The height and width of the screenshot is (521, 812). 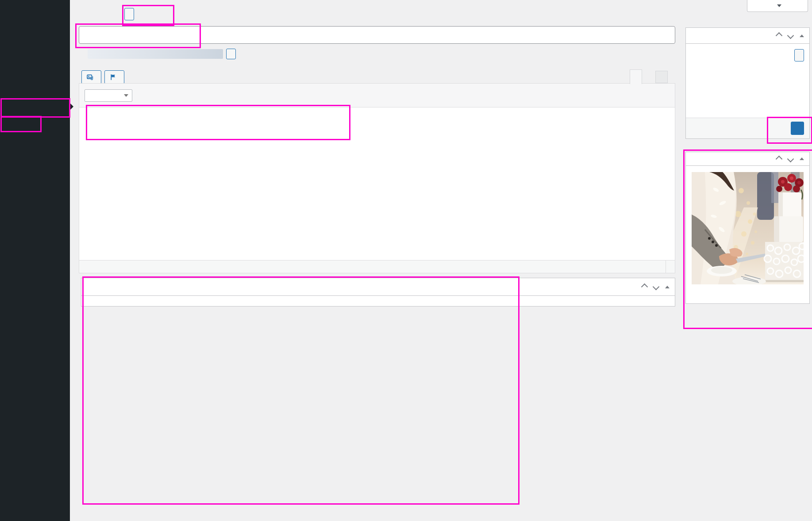 What do you see at coordinates (73, 107) in the screenshot?
I see `active-menu-arrow` at bounding box center [73, 107].